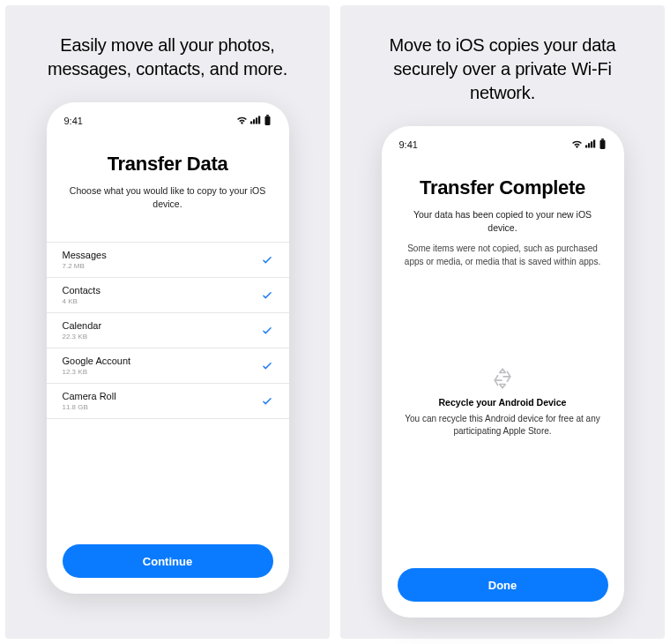 Image resolution: width=670 pixels, height=644 pixels. What do you see at coordinates (502, 587) in the screenshot?
I see `phone-footer: Done` at bounding box center [502, 587].